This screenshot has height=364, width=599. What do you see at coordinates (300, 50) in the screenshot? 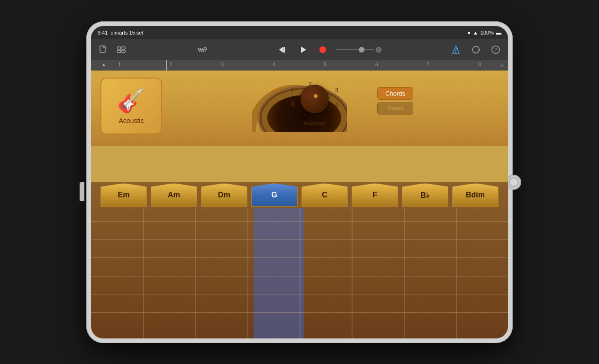
I see `toolbar: ?` at bounding box center [300, 50].